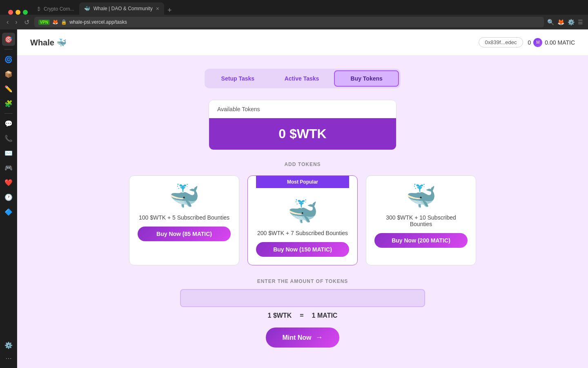  I want to click on conversion-right: 1 MATIC, so click(325, 316).